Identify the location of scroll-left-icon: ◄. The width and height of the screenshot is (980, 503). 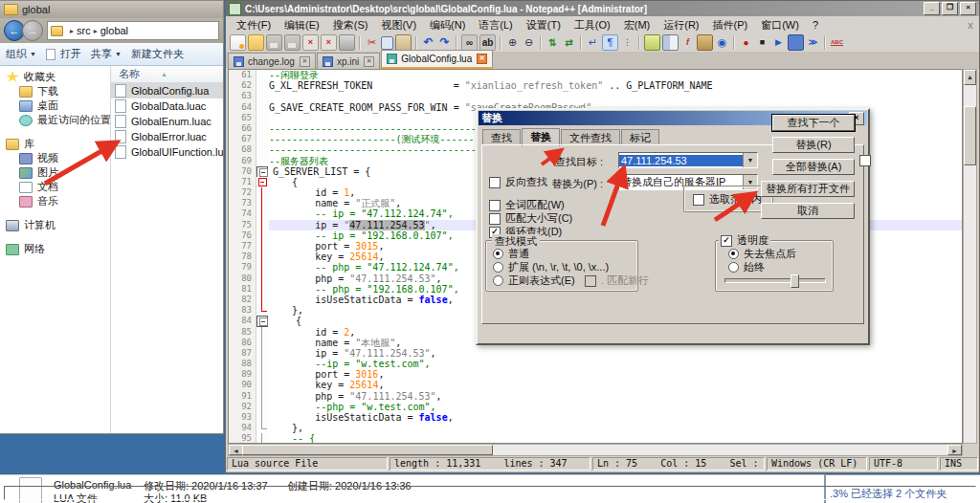
(235, 449).